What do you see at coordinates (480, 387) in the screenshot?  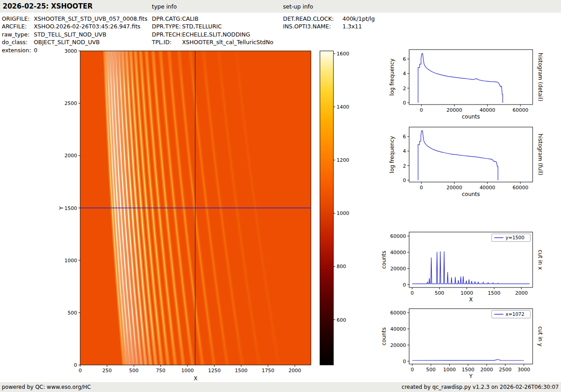 I see `footer-created: created by qc_rawdisp.py v1.2.3 on 2026-…` at bounding box center [480, 387].